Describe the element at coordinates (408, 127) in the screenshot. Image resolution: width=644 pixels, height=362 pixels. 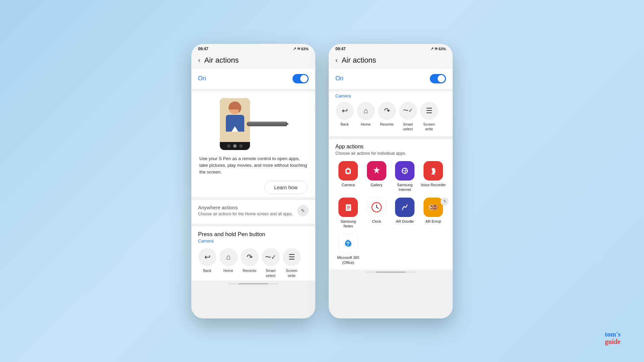
I see `cam-label-smart-select: Smartselect` at that location.